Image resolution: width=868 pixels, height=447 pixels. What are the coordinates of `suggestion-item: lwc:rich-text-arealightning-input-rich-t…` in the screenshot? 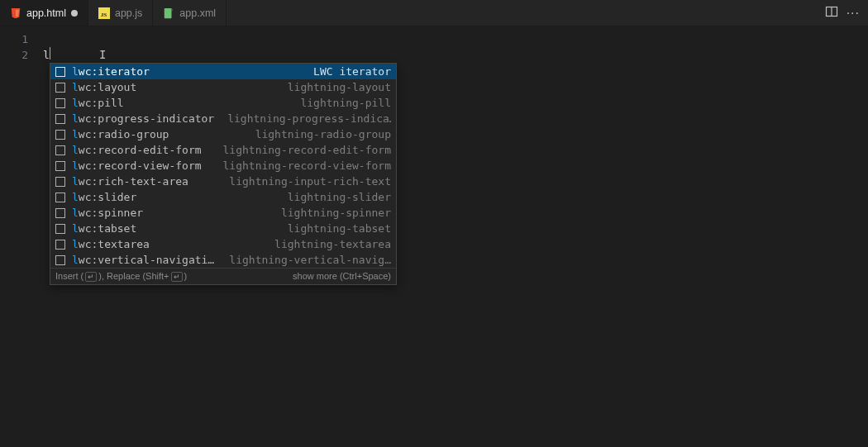 It's located at (223, 182).